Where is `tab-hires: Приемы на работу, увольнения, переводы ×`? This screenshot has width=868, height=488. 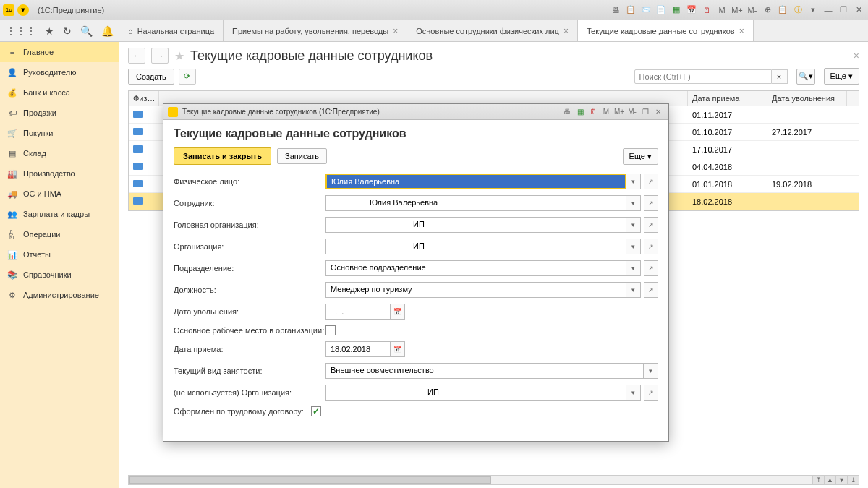 tab-hires: Приемы на работу, увольнения, переводы × is located at coordinates (315, 30).